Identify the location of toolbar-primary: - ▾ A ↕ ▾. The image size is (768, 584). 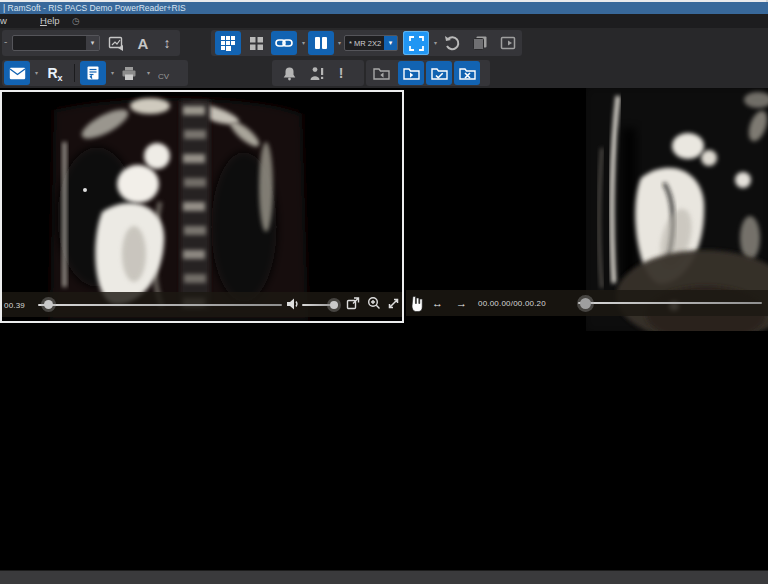
(384, 43).